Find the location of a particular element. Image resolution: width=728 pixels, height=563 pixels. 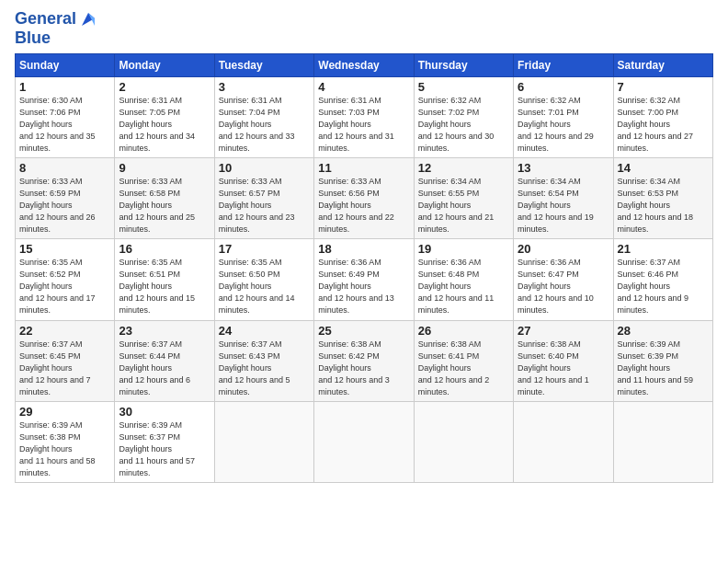

day-info: Sunrise: 6:35 AMSunset: 6:52 PMDaylight … is located at coordinates (57, 286).